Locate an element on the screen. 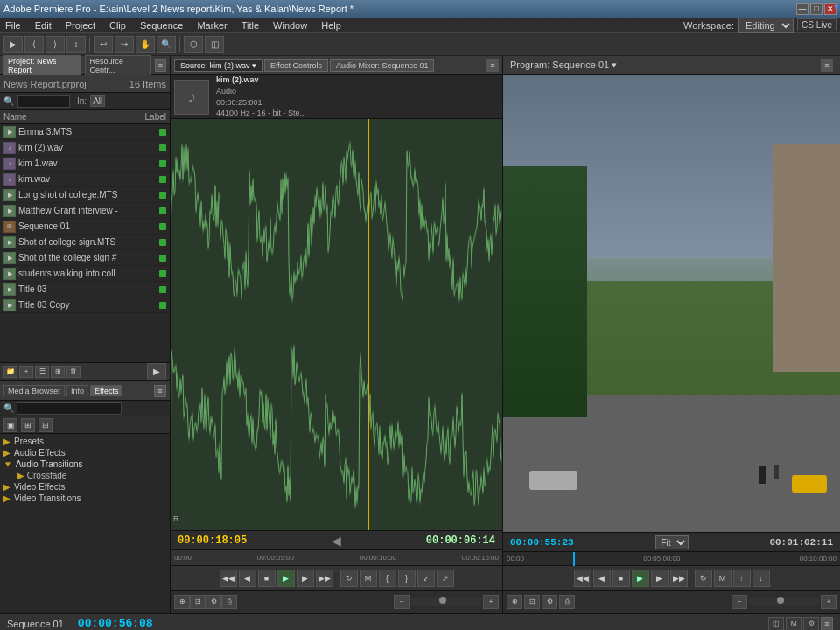  project-item-emma3: ▶ Emma 3.MTS is located at coordinates (85, 132).